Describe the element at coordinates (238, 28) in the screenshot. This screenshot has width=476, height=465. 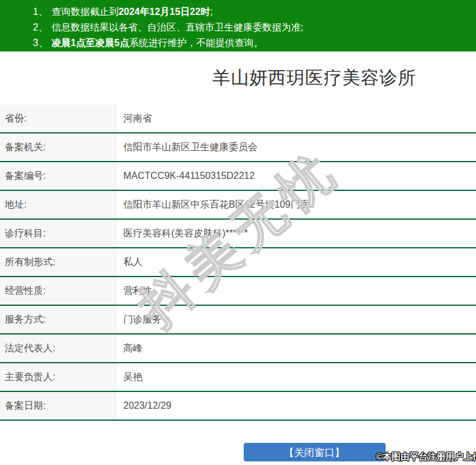
I see `notice-line-2: 2、信息数据结果以各省、自治区、直辖市卫生健康委数据为准;` at that location.